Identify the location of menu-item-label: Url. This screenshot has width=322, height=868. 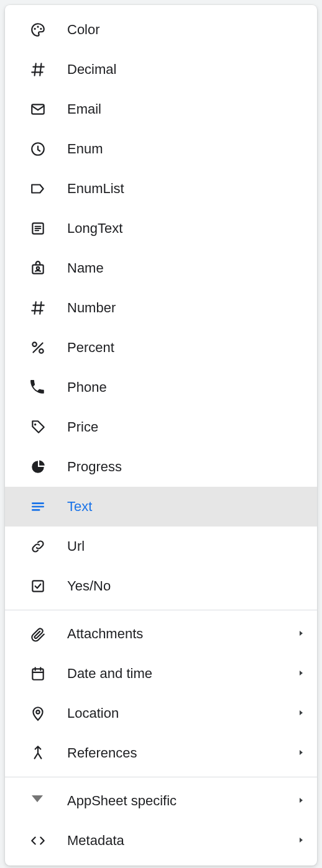
(186, 546).